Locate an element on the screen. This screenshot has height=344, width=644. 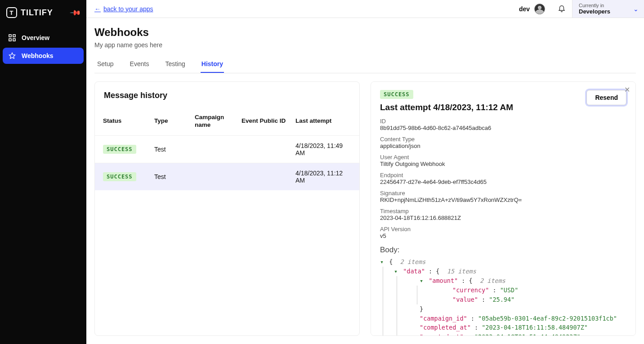
logo-mark-icon: T is located at coordinates (12, 13).